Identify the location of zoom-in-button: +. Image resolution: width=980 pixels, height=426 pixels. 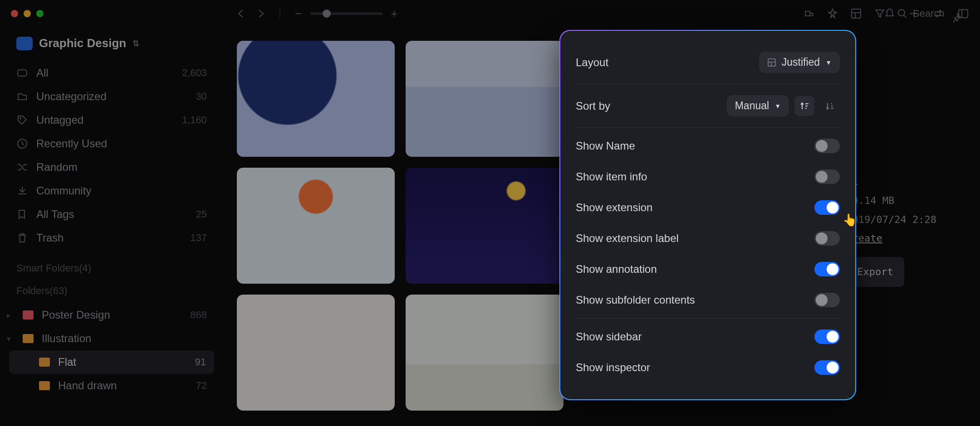
(394, 14).